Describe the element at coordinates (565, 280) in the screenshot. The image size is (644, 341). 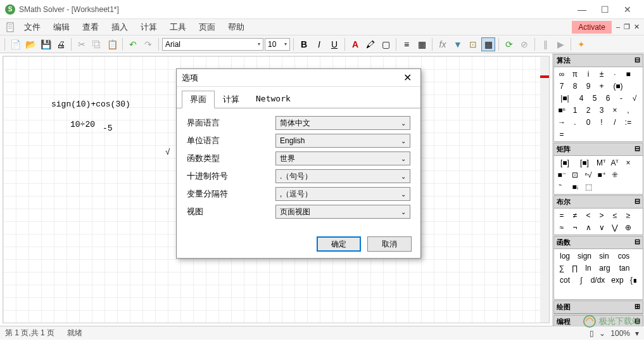
I see `palette-button: cot` at that location.